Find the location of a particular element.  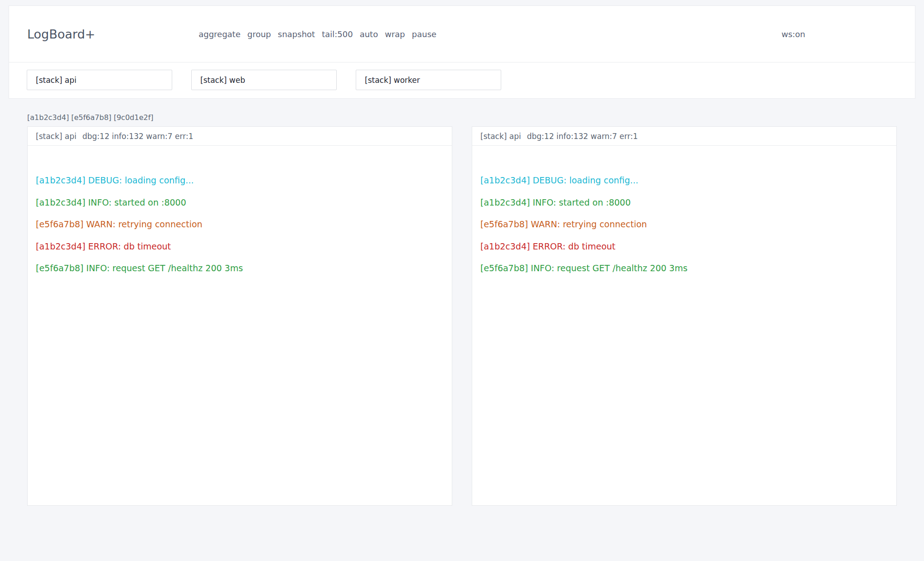

menu-item-snapshot: snapshot is located at coordinates (296, 34).